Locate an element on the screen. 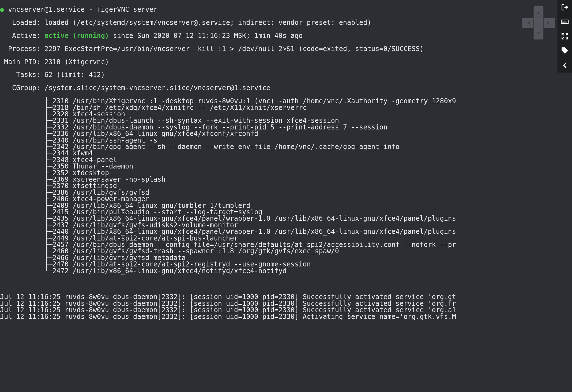 The image size is (572, 392). chevron-left-icon is located at coordinates (565, 65).